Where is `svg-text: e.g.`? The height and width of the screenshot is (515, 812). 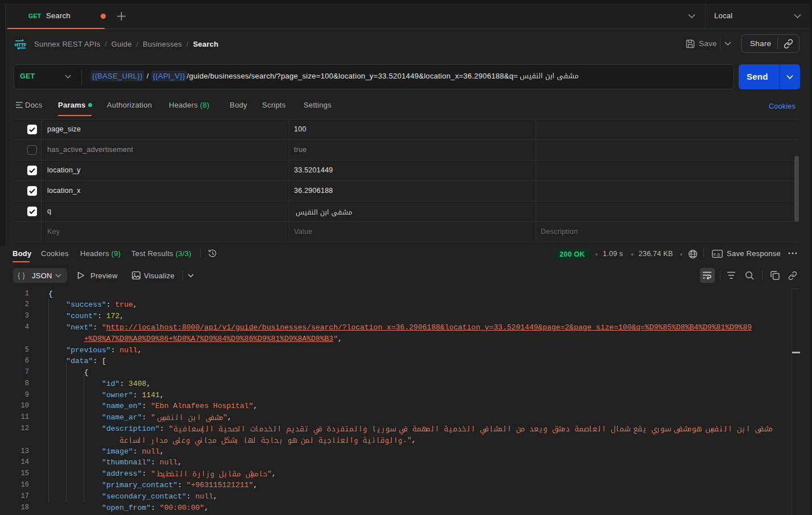 svg-text: e.g. is located at coordinates (718, 254).